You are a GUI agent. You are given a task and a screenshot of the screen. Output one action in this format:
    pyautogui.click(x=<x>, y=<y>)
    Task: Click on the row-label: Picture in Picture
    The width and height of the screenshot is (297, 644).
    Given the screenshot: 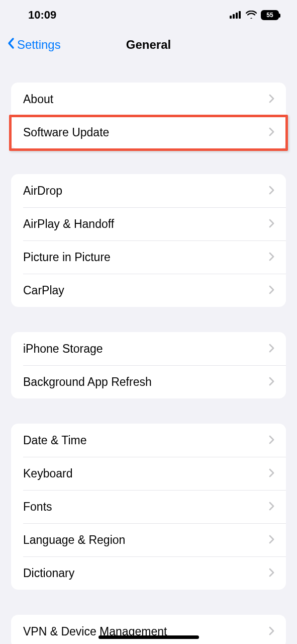 What is the action you would take?
    pyautogui.click(x=146, y=258)
    